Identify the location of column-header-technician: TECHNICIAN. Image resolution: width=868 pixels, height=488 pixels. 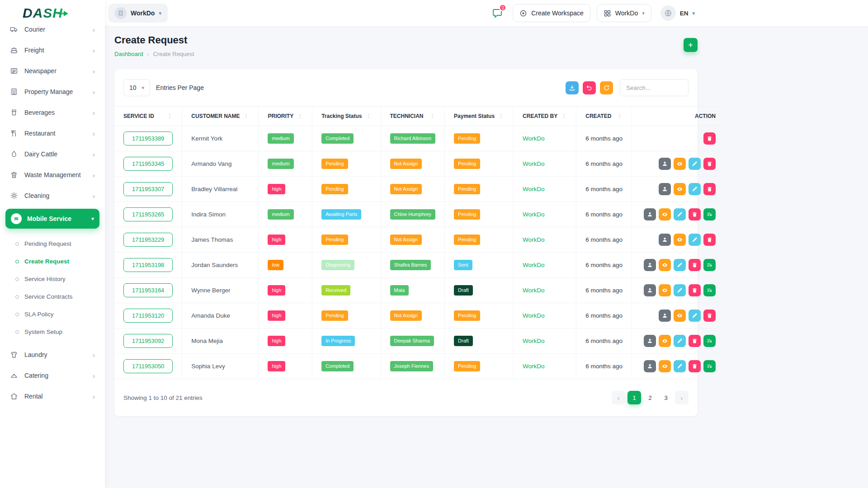
(413, 117).